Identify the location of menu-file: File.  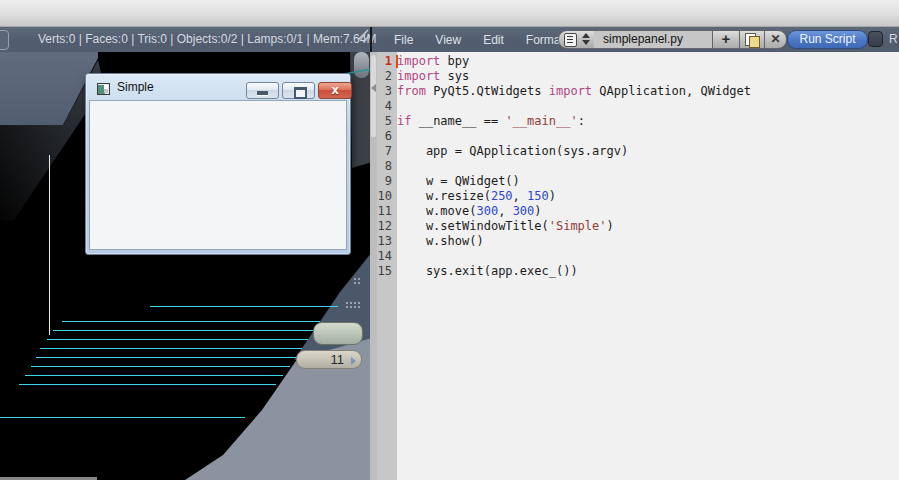
(404, 40).